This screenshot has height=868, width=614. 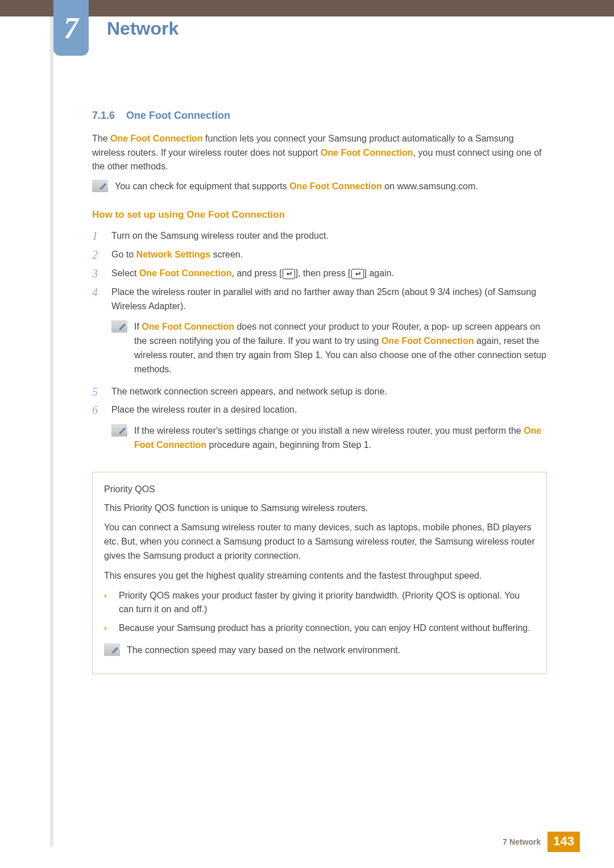 What do you see at coordinates (320, 576) in the screenshot?
I see `qos-paragraph: This ensures you get the highest quality…` at bounding box center [320, 576].